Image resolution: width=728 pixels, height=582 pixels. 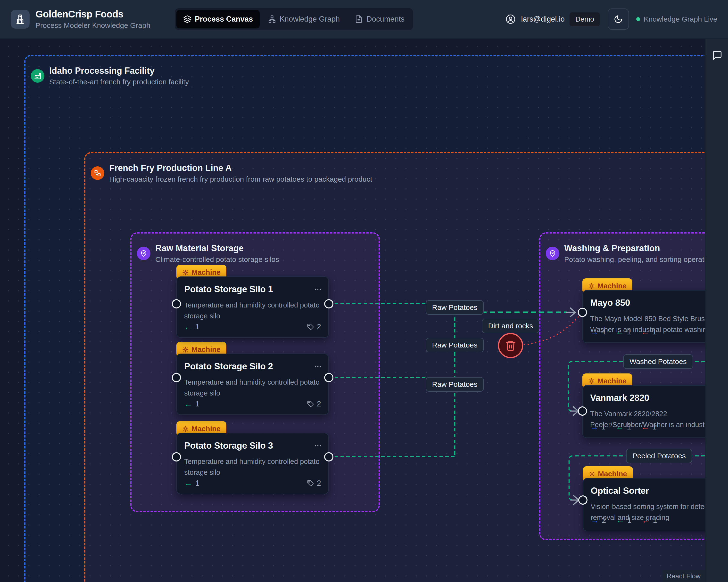 I want to click on node-vanmark-2820: Vanmark 2820 The Vanmark 2820/2822 Peele…, so click(x=644, y=412).